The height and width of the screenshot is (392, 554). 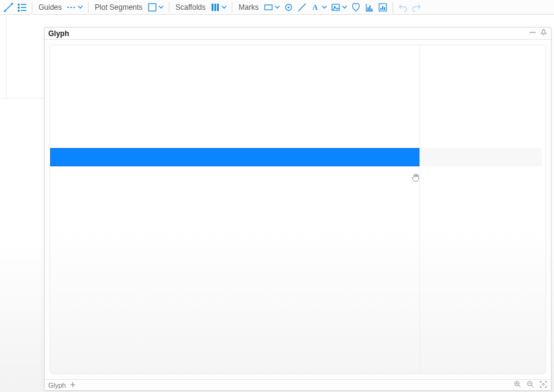 What do you see at coordinates (336, 7) in the screenshot?
I see `image-icon` at bounding box center [336, 7].